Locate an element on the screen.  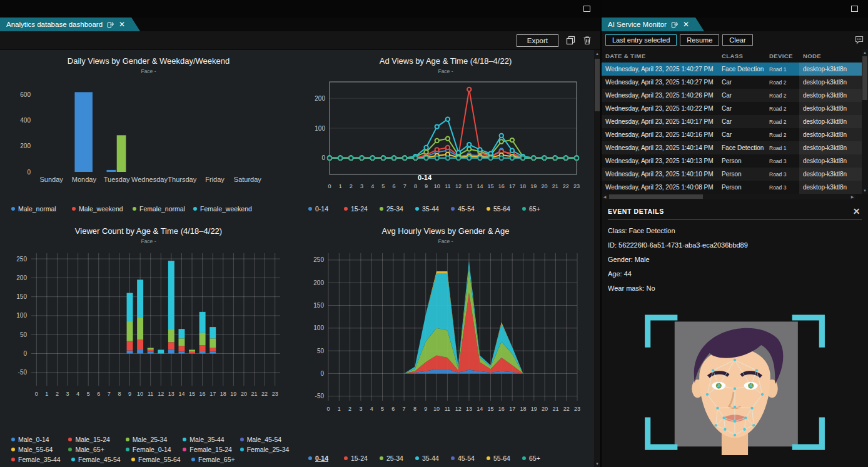
chart-plot-viewer-count: -500501001502002500123456789101112131415… is located at coordinates (149, 324).